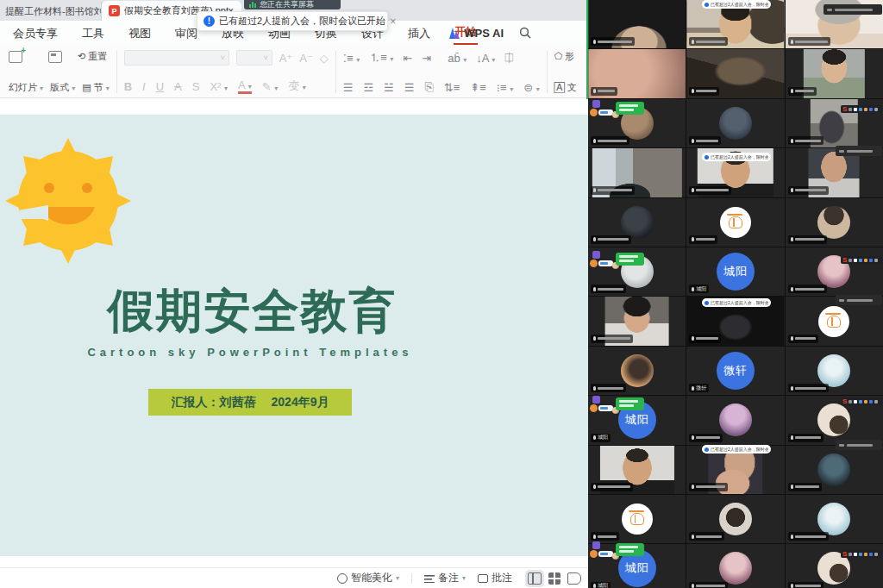 The width and height of the screenshot is (883, 588). I want to click on align-left-icon: ☰, so click(348, 88).